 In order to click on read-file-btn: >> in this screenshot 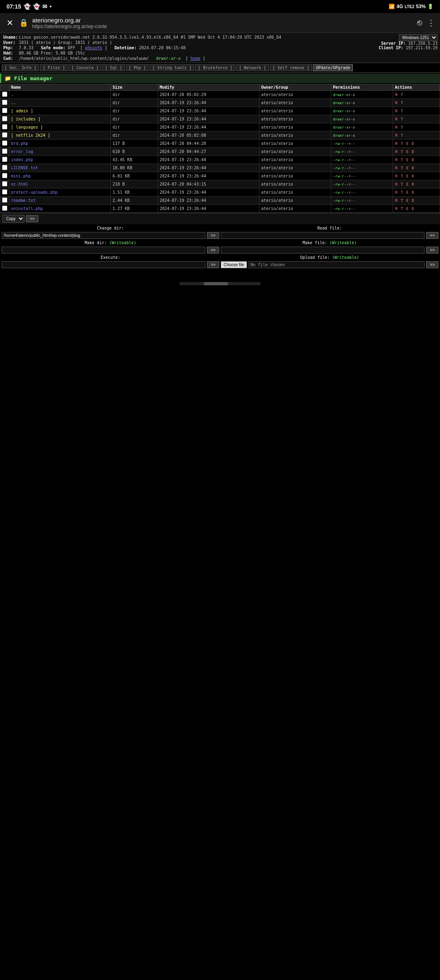, I will do `click(432, 235)`.